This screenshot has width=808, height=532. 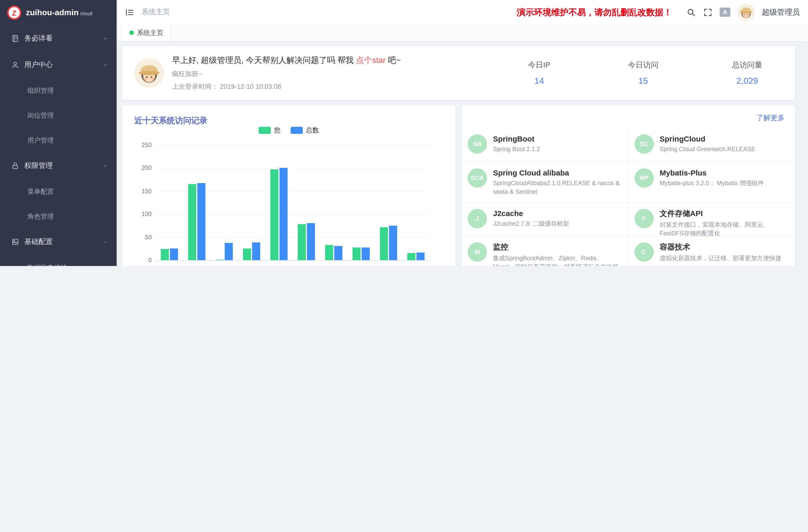 I want to click on tab-home: 系统主页, so click(x=146, y=33).